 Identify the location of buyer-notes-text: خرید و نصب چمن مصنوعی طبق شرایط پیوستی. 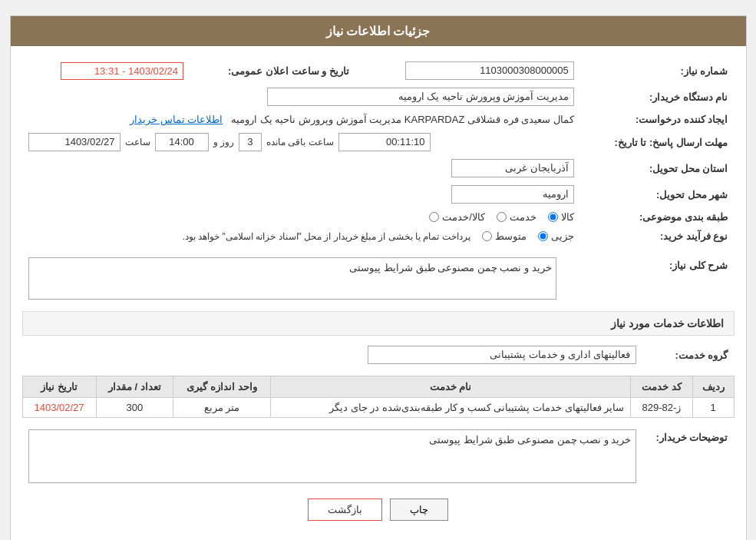
(530, 439).